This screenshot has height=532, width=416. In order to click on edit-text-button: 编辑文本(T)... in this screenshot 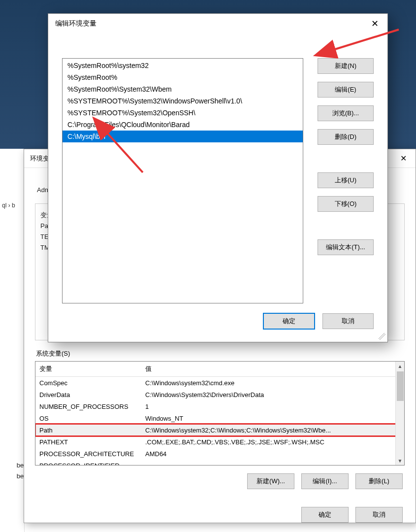, I will do `click(346, 247)`.